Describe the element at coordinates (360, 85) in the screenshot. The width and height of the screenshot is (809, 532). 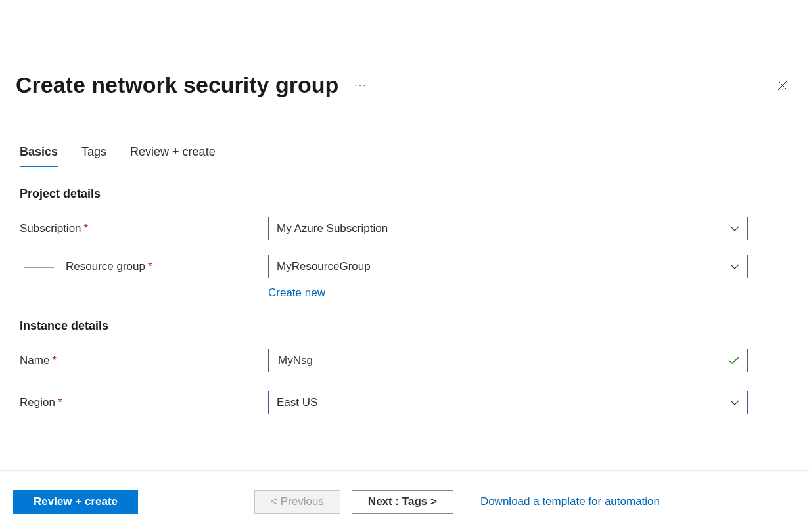
I see `more-icon: ···` at that location.